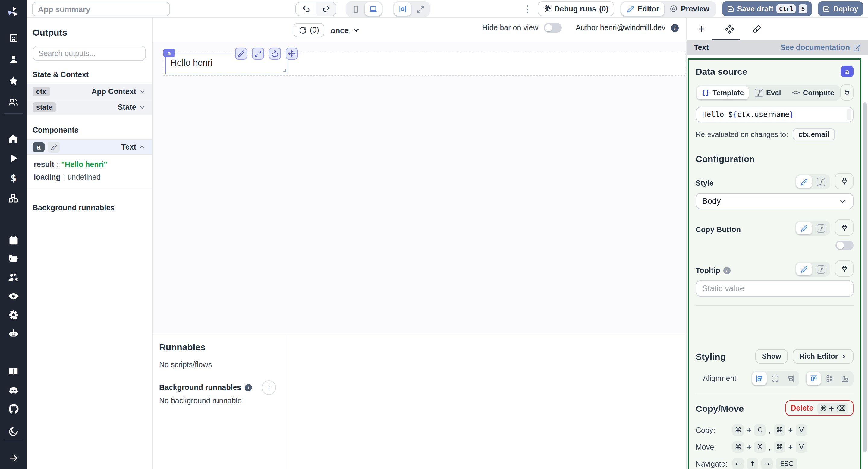  What do you see at coordinates (13, 432) in the screenshot?
I see `moon-icon` at bounding box center [13, 432].